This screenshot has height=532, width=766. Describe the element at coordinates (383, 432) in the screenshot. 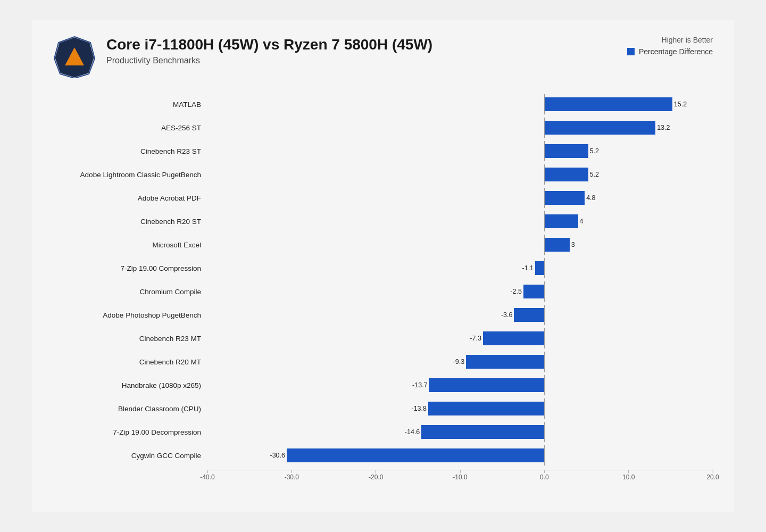

I see `bar-row: 7-Zip 19.00 Decompression-14.6` at that location.